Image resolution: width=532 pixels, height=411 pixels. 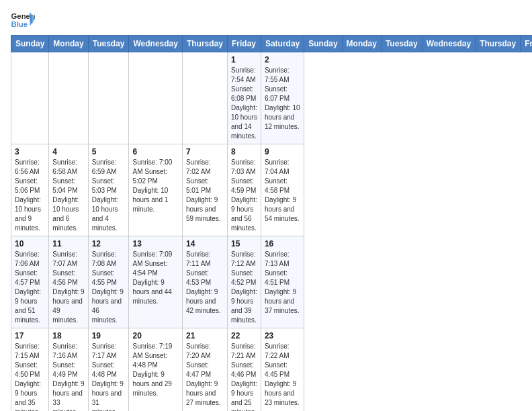 What do you see at coordinates (30, 244) in the screenshot?
I see `day-number: 10` at bounding box center [30, 244].